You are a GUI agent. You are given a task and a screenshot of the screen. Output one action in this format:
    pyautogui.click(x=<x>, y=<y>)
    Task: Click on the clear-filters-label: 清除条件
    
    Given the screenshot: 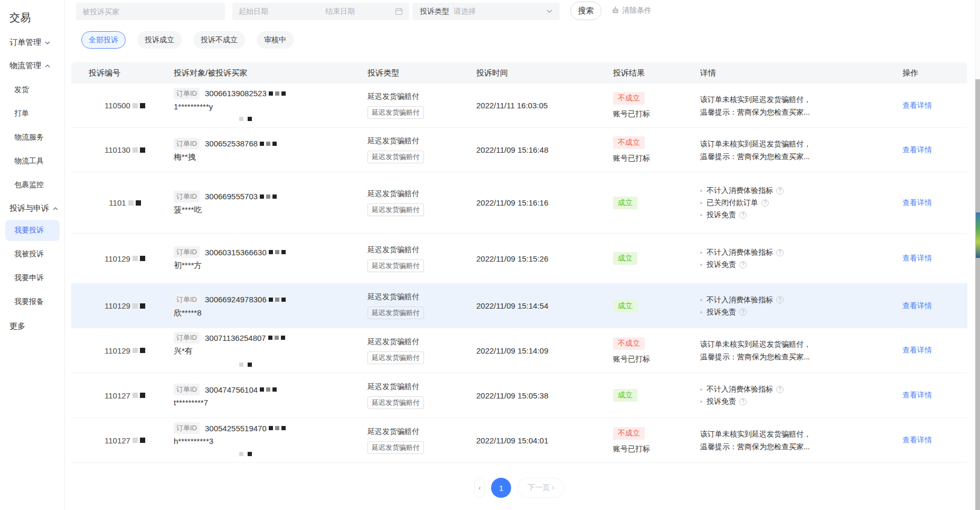 What is the action you would take?
    pyautogui.click(x=637, y=11)
    